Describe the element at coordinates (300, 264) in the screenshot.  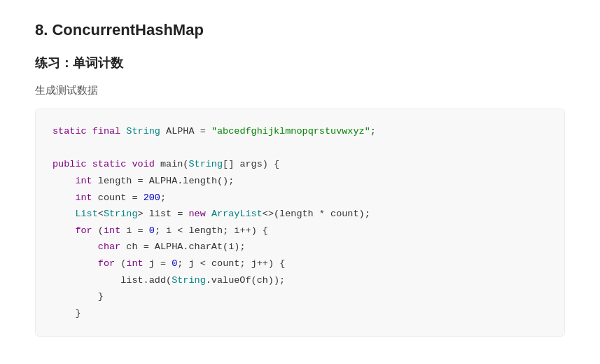
I see `code-line-9: for (int j = 0; j < count; j++) {` at that location.